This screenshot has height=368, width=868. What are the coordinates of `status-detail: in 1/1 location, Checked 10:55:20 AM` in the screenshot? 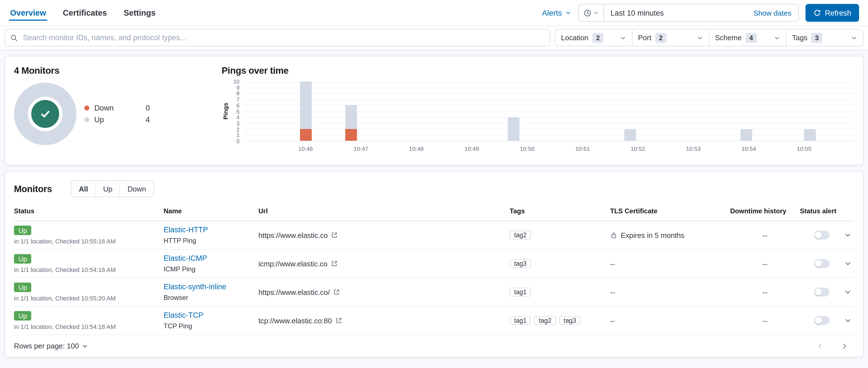 It's located at (89, 298).